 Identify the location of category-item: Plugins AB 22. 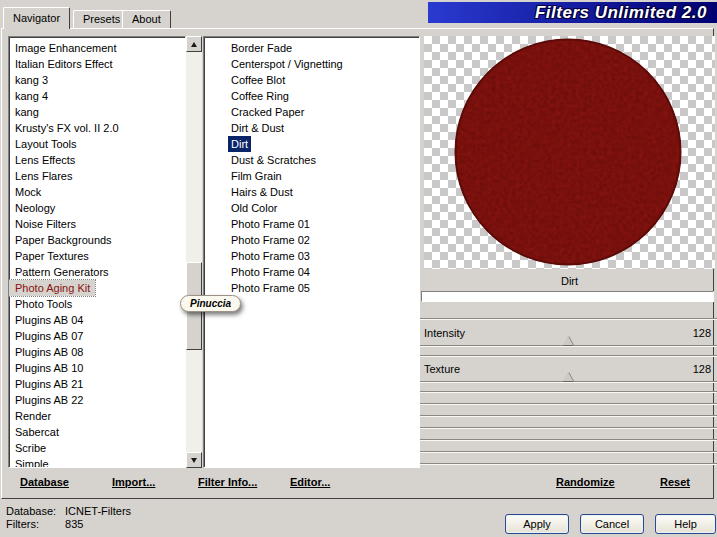
(97, 400).